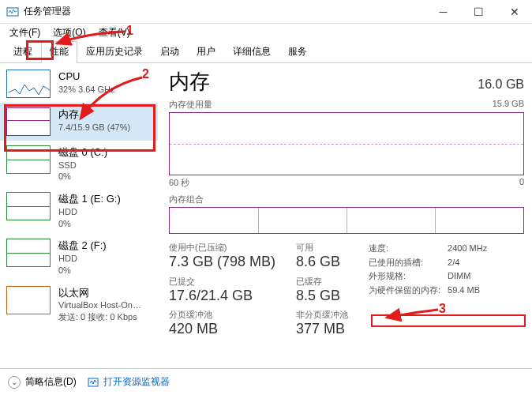  What do you see at coordinates (79, 258) in the screenshot?
I see `sidebar-item-disk2: 磁盘 2 (F:) HDD 0%` at bounding box center [79, 258].